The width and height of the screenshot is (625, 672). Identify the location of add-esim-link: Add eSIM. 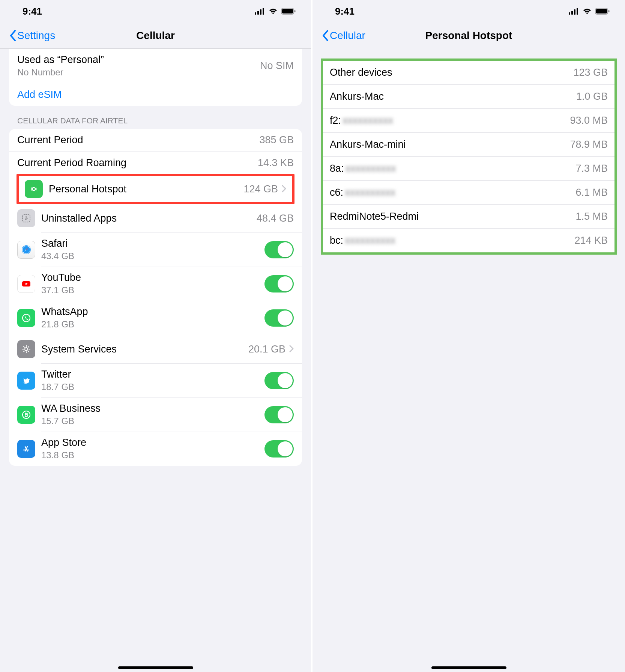
(40, 94).